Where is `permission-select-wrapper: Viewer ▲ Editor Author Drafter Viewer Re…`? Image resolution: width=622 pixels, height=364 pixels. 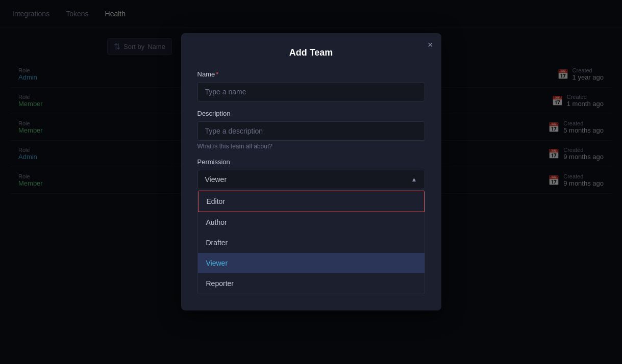
permission-select-wrapper: Viewer ▲ Editor Author Drafter Viewer Re… is located at coordinates (311, 232).